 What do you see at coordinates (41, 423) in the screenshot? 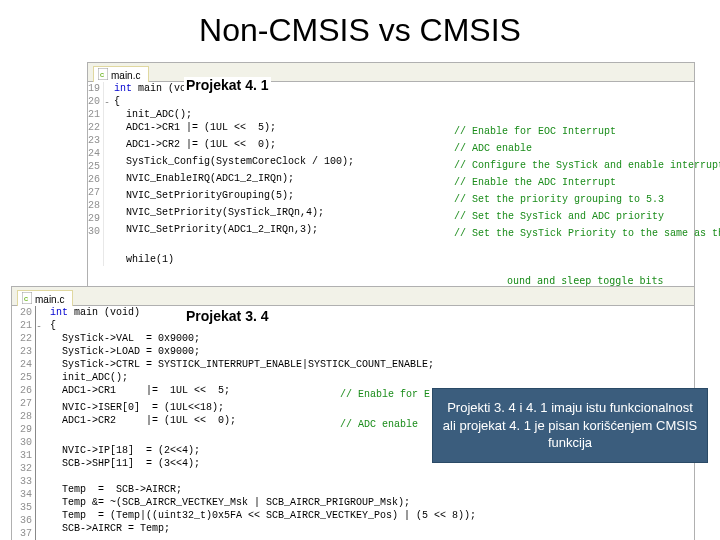
I see `fold-gutter-2: - -` at bounding box center [41, 423].